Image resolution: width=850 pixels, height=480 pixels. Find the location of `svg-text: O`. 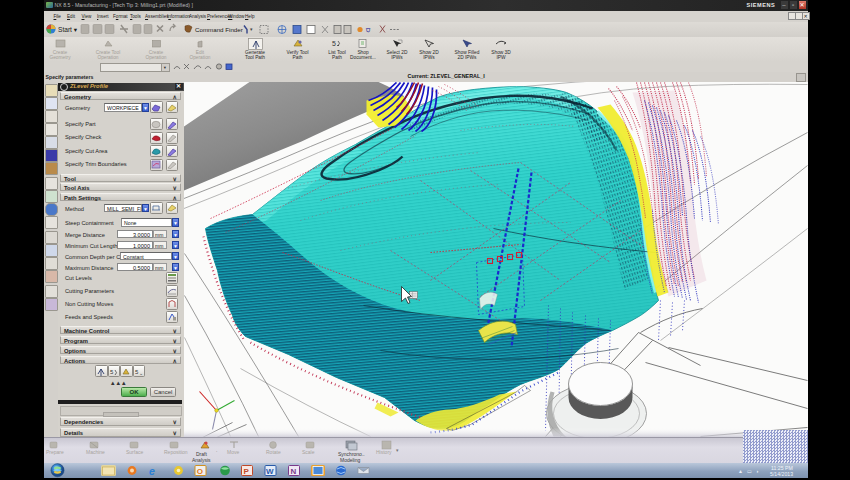

svg-text: O is located at coordinates (199, 472).